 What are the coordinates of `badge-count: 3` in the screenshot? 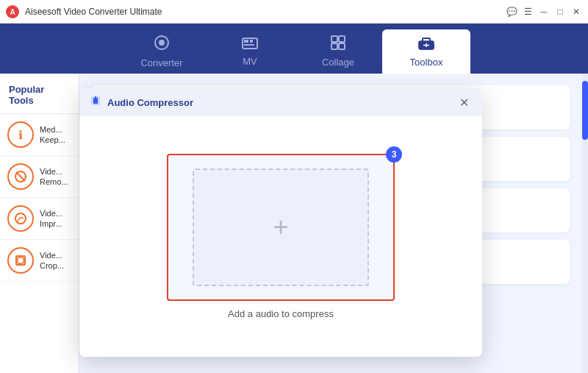 It's located at (394, 154).